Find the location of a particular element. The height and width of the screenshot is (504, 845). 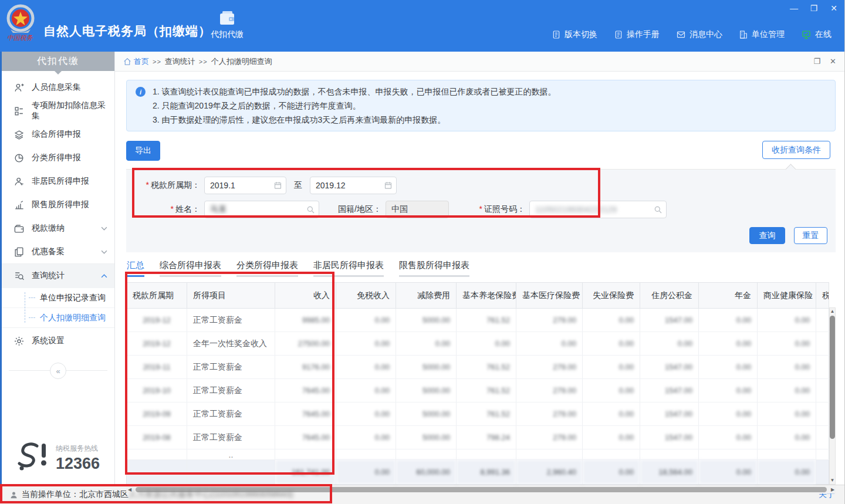

tree-dash is located at coordinates (32, 298).